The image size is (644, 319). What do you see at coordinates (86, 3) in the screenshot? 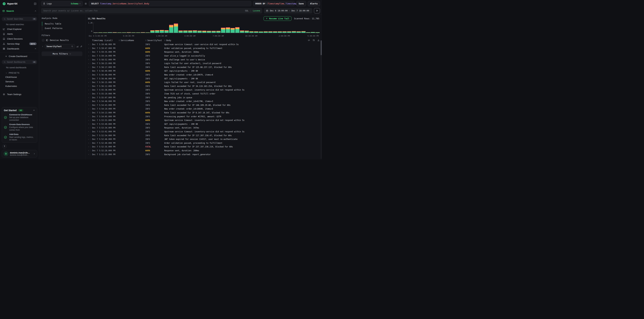
I see `query-settings-button` at bounding box center [86, 3].